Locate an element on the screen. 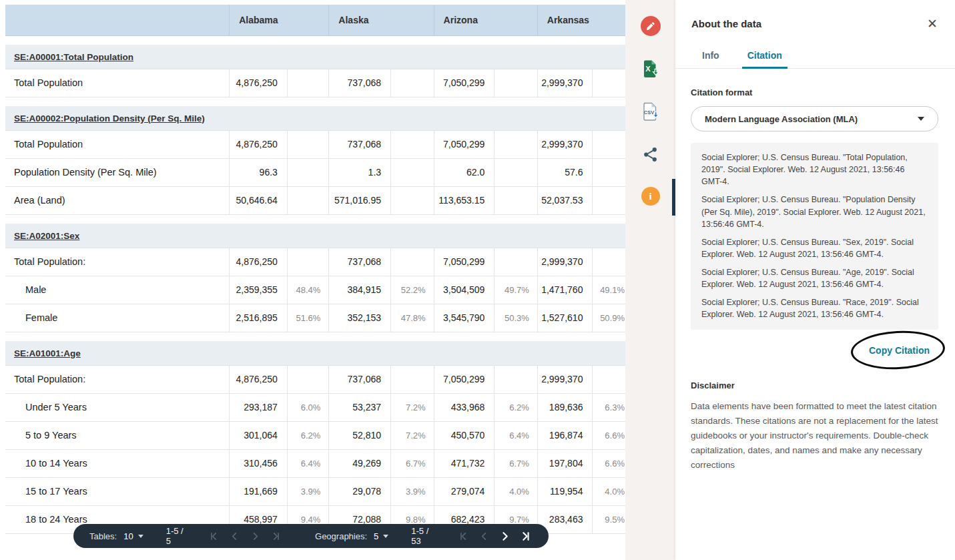  cell-percent: 49.7% is located at coordinates (517, 290).